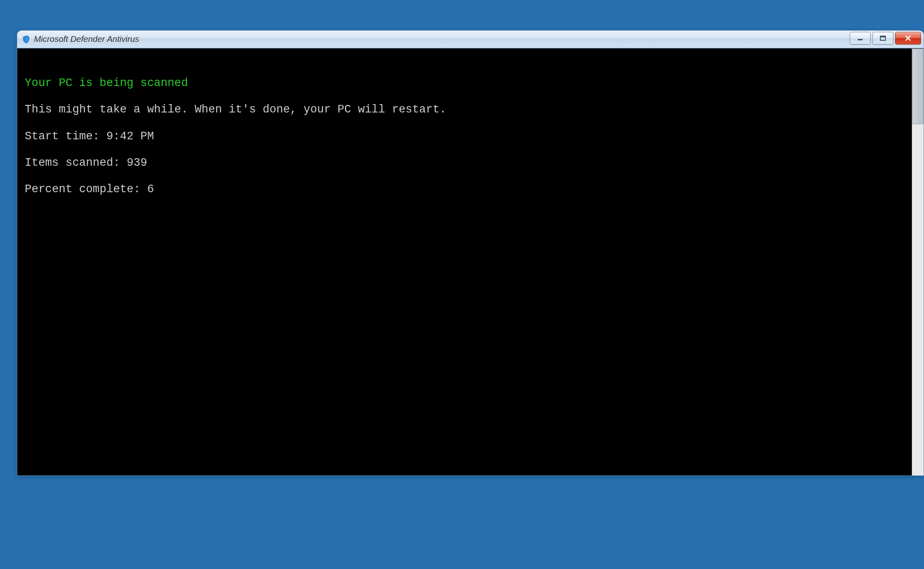 Image resolution: width=924 pixels, height=569 pixels. I want to click on percent-complete-label: Percent complete:, so click(86, 189).